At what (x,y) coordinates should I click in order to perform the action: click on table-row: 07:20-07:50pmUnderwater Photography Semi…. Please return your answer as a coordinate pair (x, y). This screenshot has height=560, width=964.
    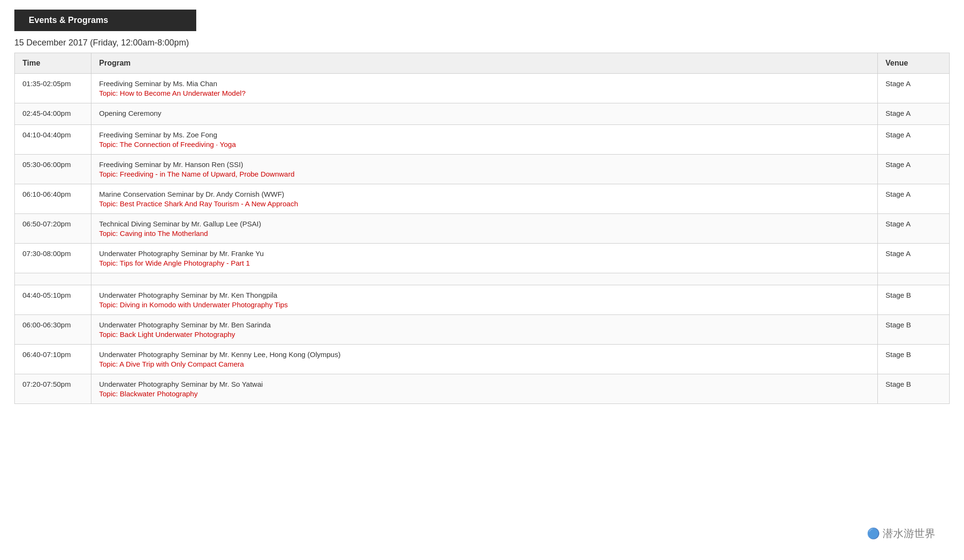
    Looking at the image, I should click on (482, 389).